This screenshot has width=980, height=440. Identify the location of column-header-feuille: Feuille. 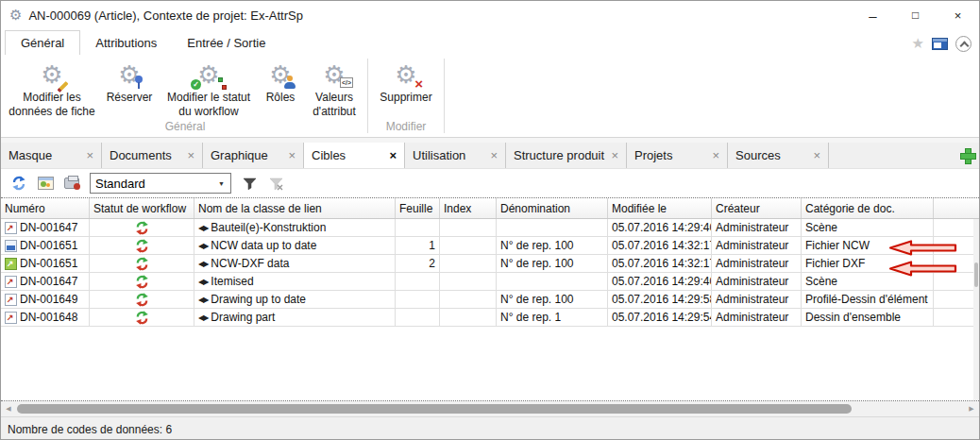
(417, 208).